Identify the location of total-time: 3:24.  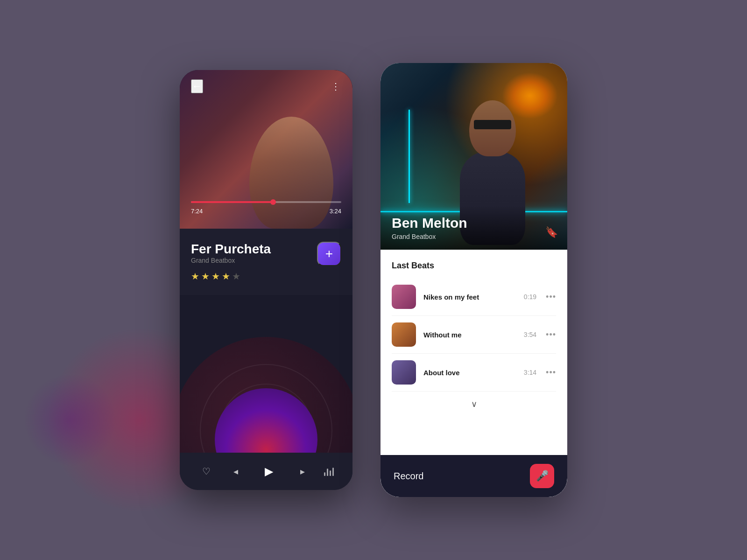
(335, 211).